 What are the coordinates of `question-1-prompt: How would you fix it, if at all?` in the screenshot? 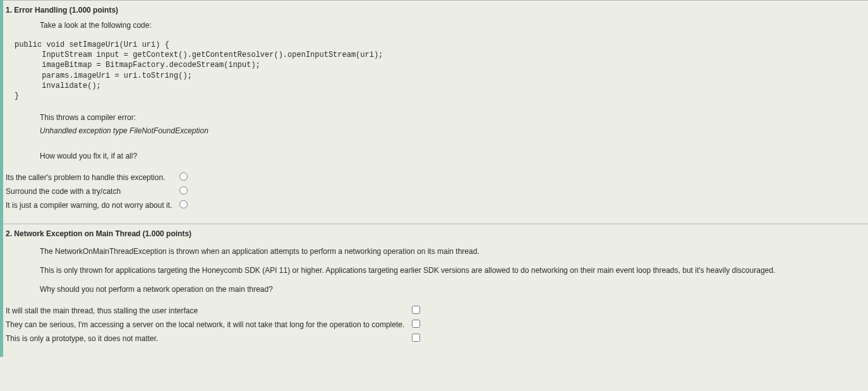 It's located at (454, 156).